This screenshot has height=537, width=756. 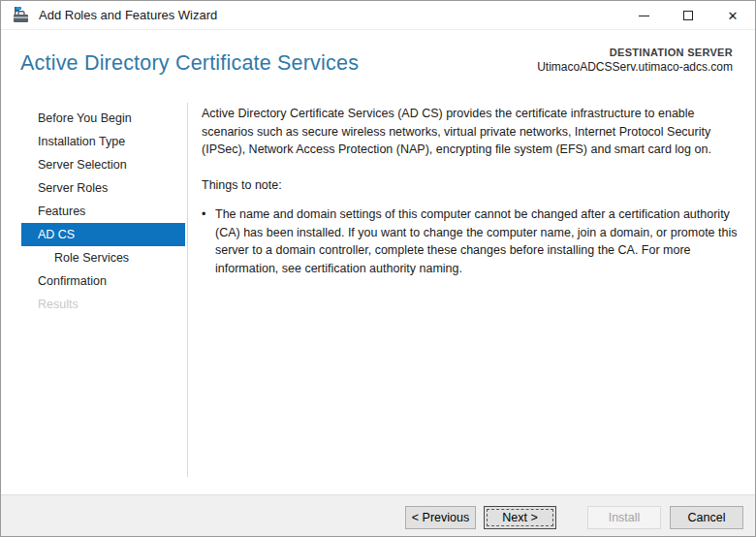 What do you see at coordinates (471, 132) in the screenshot?
I see `adcs-description: Active Directory Certificate Services (A…` at bounding box center [471, 132].